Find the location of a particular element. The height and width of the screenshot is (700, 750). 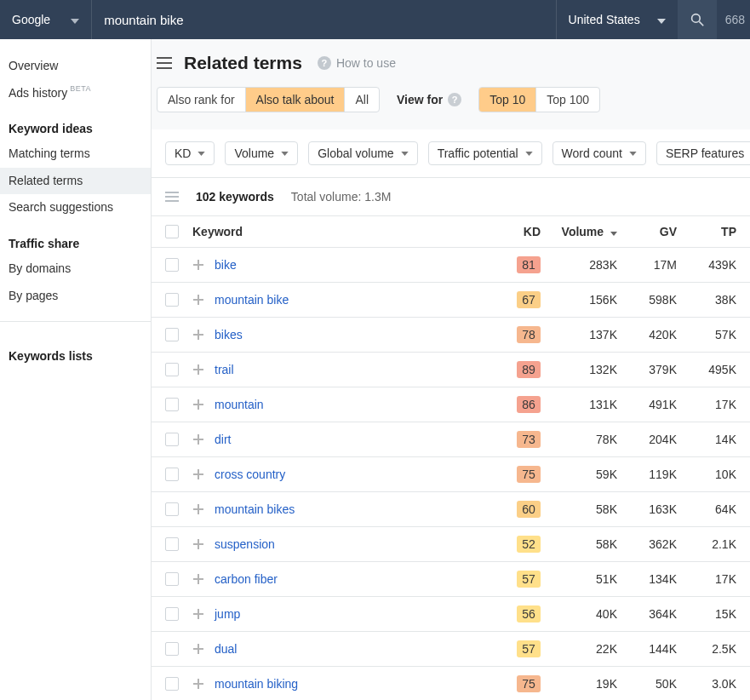

gv-cell: 17M is located at coordinates (647, 265).